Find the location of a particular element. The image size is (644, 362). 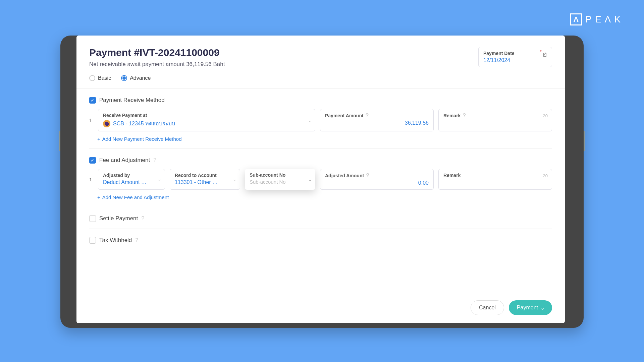

calendar-icon: 🗓 is located at coordinates (545, 55).